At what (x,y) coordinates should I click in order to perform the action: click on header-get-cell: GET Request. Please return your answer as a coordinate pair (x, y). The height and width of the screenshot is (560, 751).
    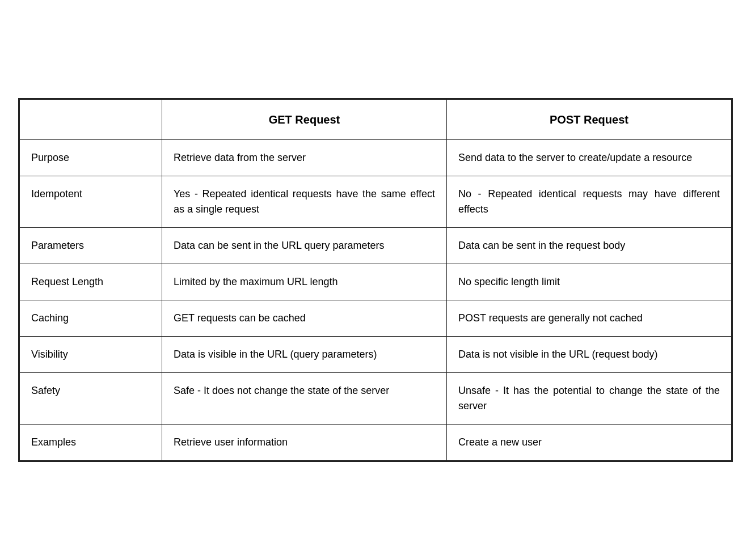
    Looking at the image, I should click on (305, 120).